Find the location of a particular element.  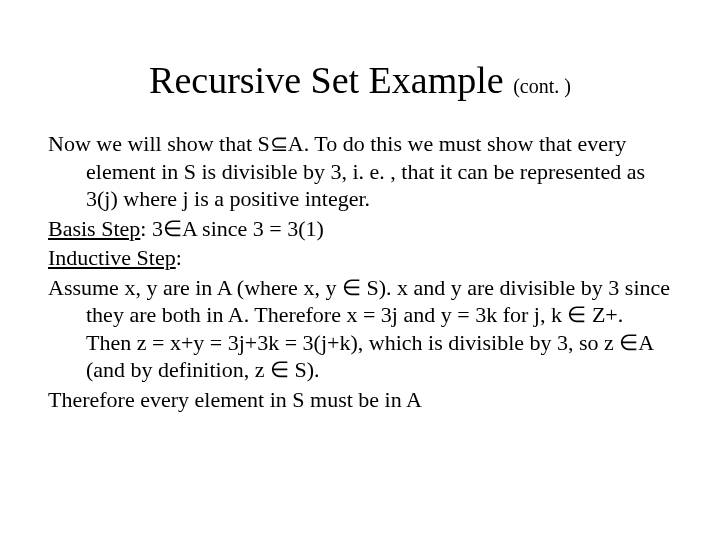

title-cont: (cont. ) is located at coordinates (542, 86).